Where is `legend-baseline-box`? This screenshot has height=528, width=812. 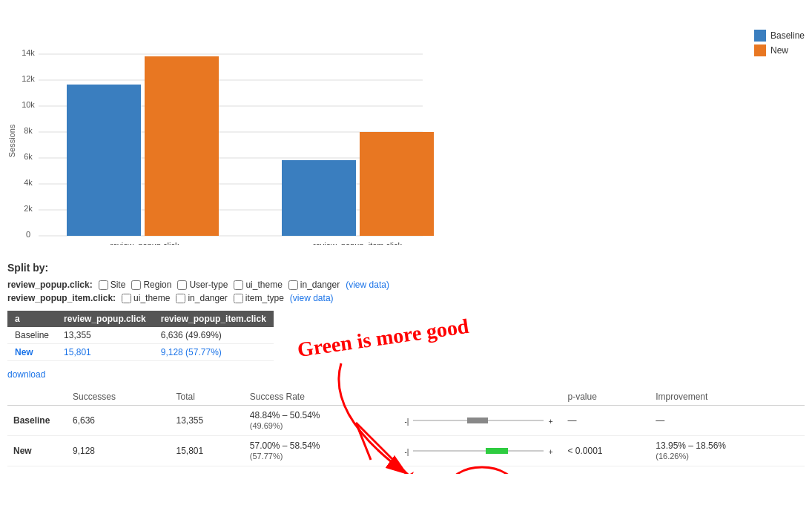 legend-baseline-box is located at coordinates (760, 36).